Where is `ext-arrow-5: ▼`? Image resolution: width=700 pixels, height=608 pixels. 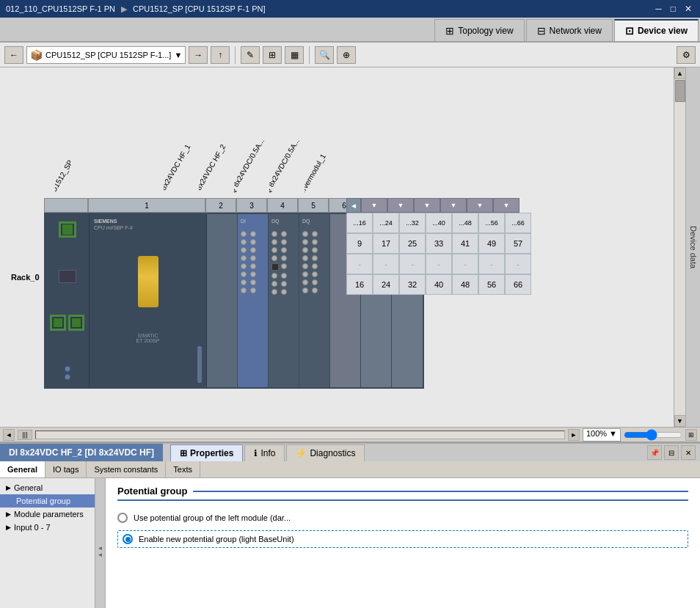
ext-arrow-5: ▼ is located at coordinates (480, 205).